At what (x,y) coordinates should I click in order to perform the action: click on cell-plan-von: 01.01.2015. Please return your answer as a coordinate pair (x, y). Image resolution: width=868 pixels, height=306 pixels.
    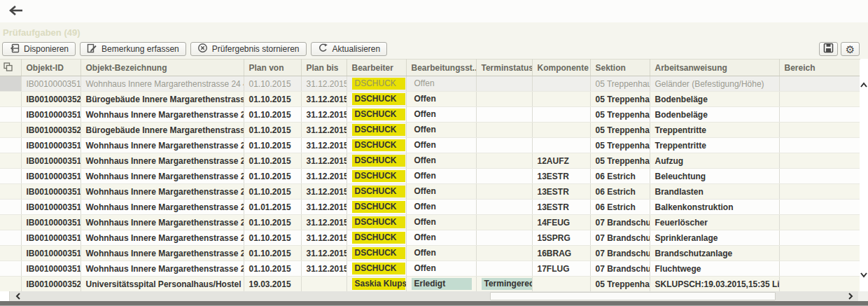
    Looking at the image, I should click on (272, 207).